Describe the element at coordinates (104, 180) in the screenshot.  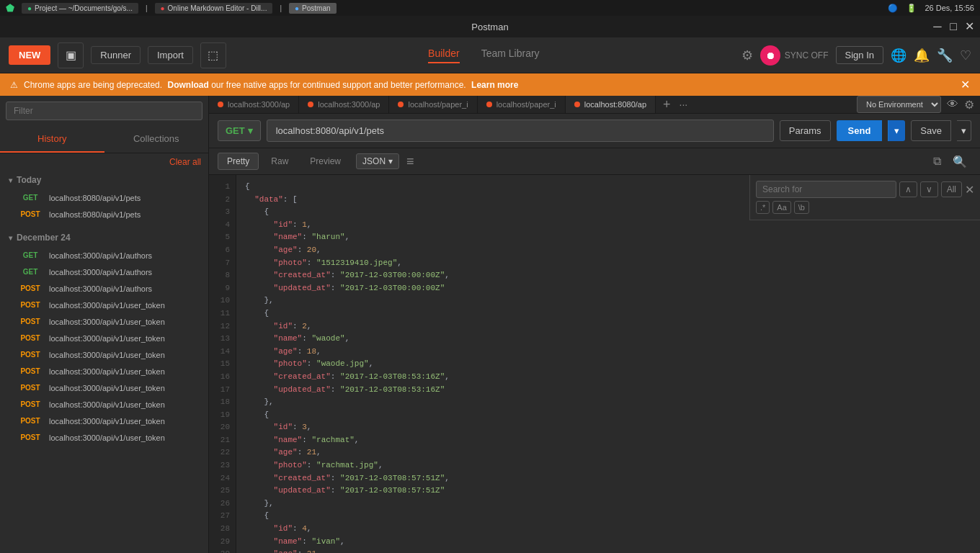
I see `history-group-today-header: ▾ Today` at that location.